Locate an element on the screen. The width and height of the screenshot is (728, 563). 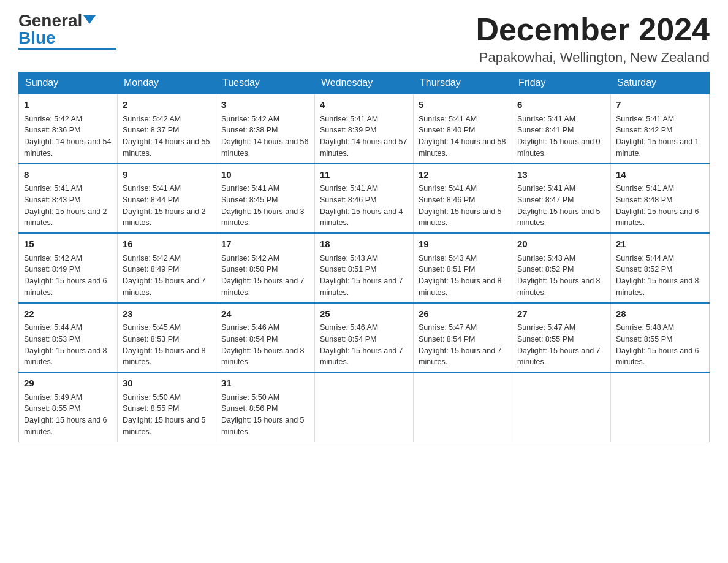
calendar-cell: 29Sunrise: 5:49 AMSunset: 8:55 PMDayligh… is located at coordinates (69, 407).